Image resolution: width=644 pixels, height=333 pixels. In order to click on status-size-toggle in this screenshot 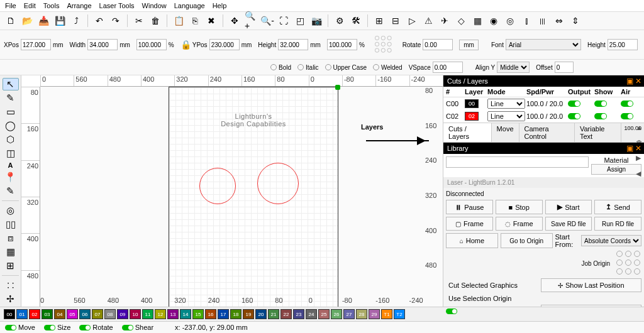, I will do `click(50, 328)`.